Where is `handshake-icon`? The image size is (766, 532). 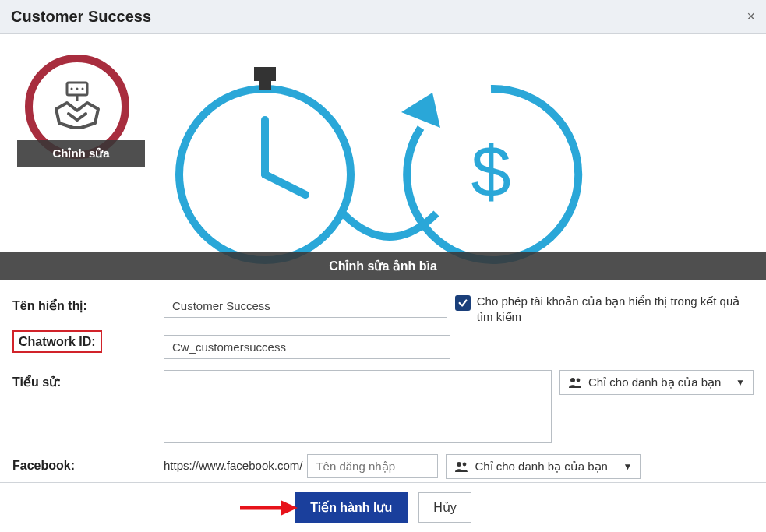
handshake-icon is located at coordinates (77, 107).